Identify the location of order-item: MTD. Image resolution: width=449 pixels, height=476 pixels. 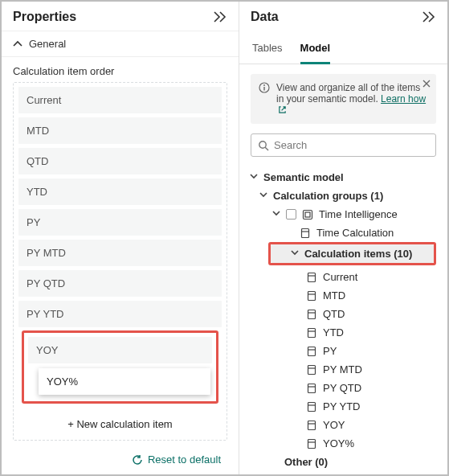
(120, 130).